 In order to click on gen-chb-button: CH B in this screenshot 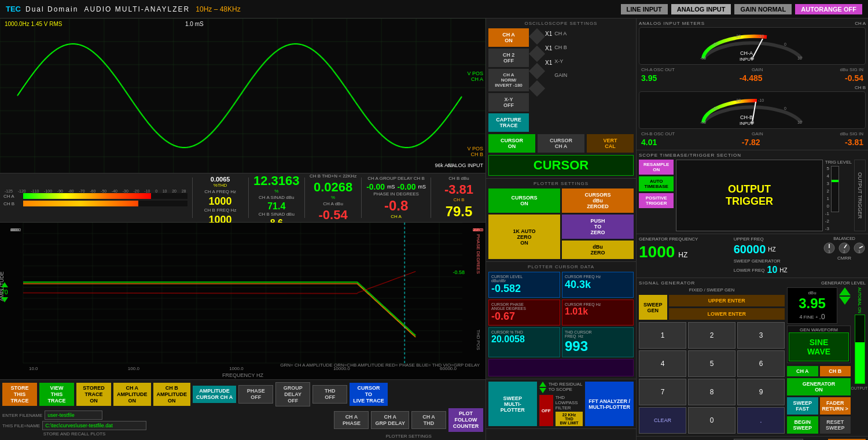, I will do `click(836, 371)`.